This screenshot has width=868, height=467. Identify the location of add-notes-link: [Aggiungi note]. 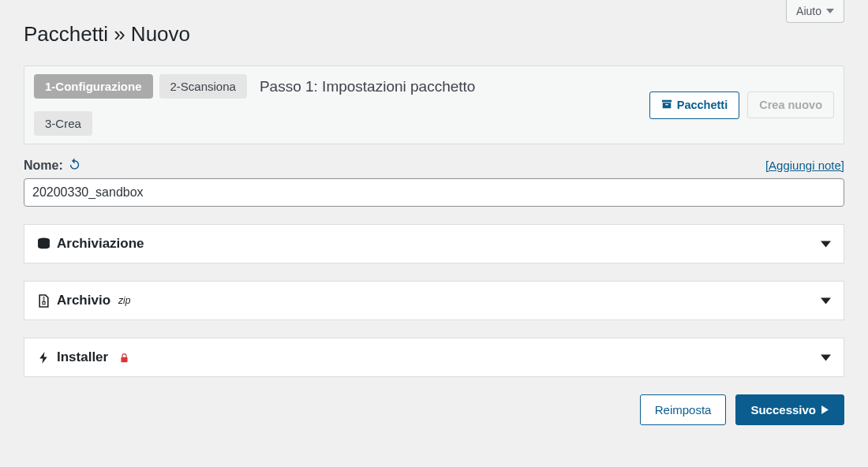
(805, 166).